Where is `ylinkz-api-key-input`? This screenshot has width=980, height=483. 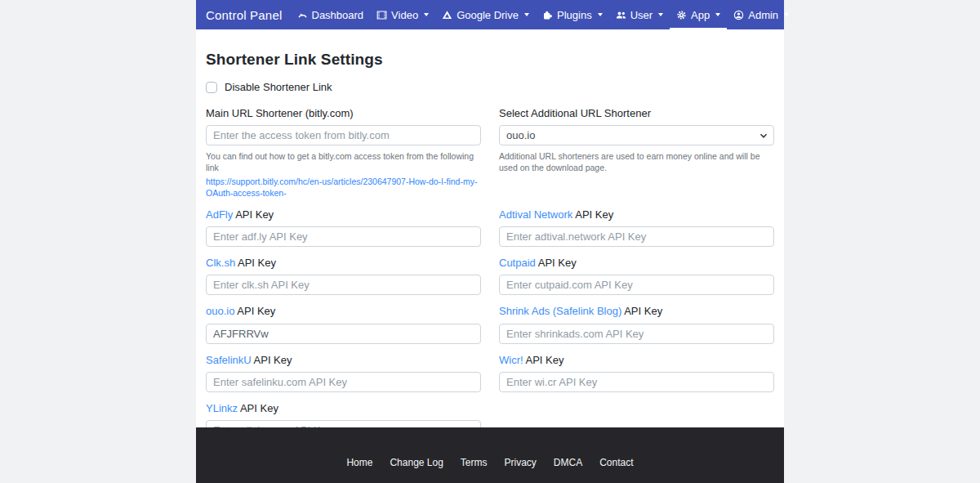
ylinkz-api-key-input is located at coordinates (343, 423).